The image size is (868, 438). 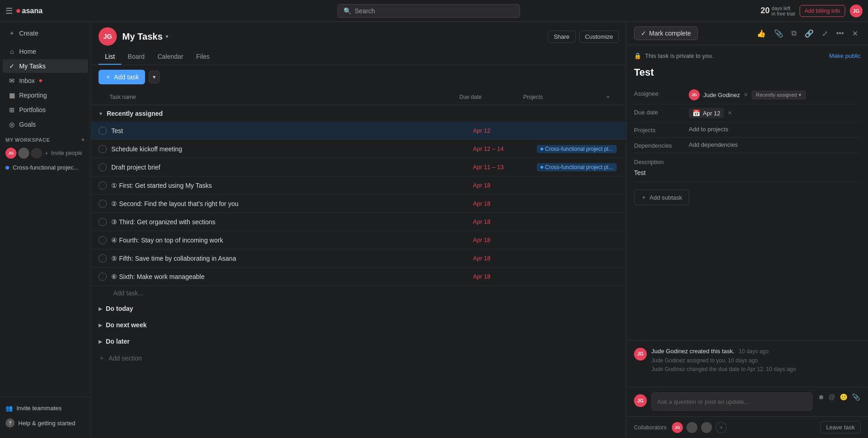 I want to click on description-section: Description Test, so click(x=747, y=168).